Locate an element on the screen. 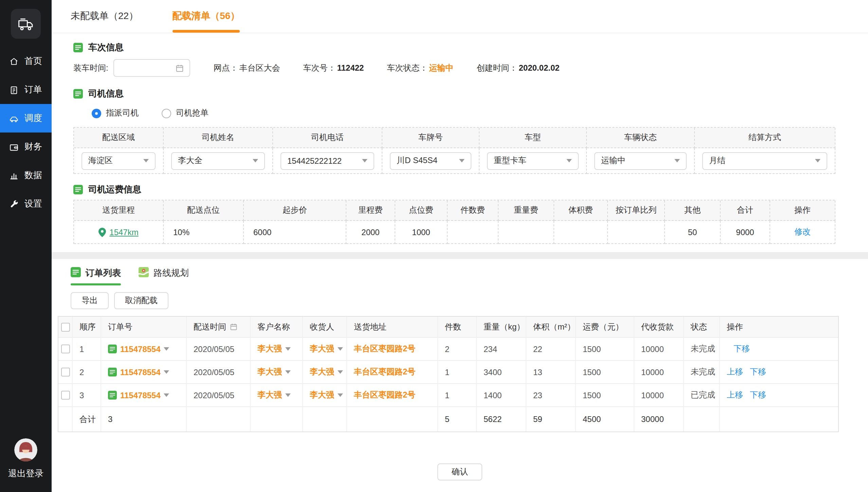  cod-cell: 10000 is located at coordinates (659, 396).